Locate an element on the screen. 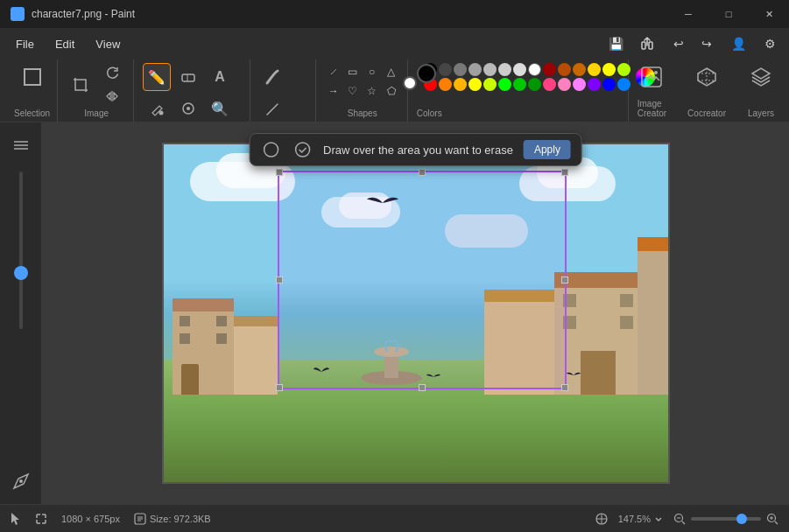 The height and width of the screenshot is (532, 789). apply-button: Apply is located at coordinates (547, 150).